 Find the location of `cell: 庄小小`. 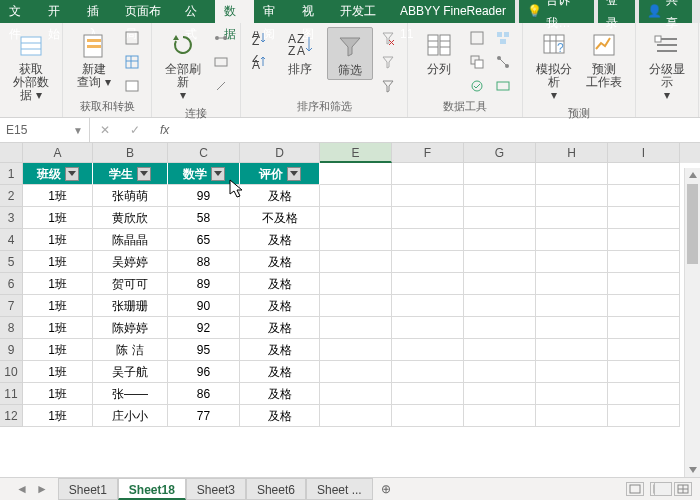

cell: 庄小小 is located at coordinates (130, 416).